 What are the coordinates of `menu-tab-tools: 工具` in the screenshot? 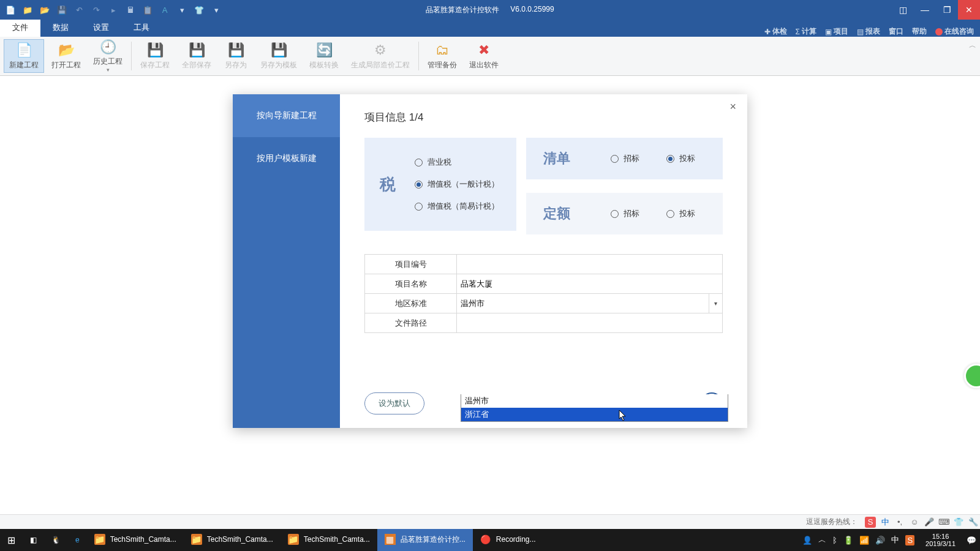 It's located at (141, 28).